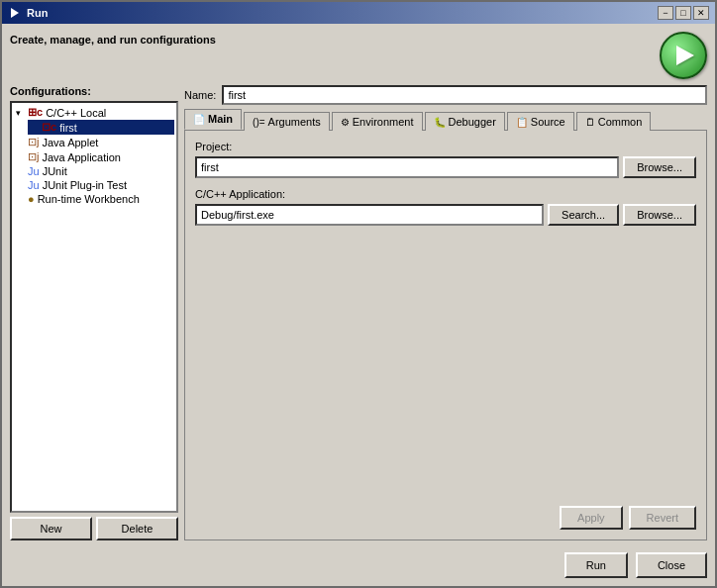  Describe the element at coordinates (620, 122) in the screenshot. I see `tab-common-label: Common` at that location.